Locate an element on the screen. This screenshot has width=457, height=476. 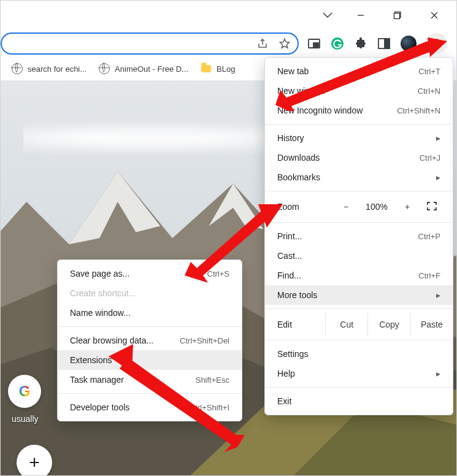
zoom-in-button: + is located at coordinates (407, 207).